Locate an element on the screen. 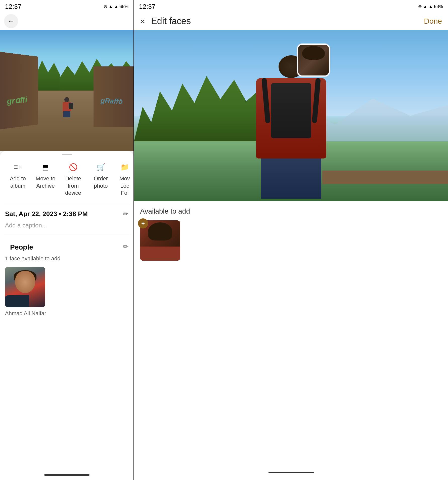 This screenshot has height=480, width=448. left-top-bar: ← is located at coordinates (67, 21).